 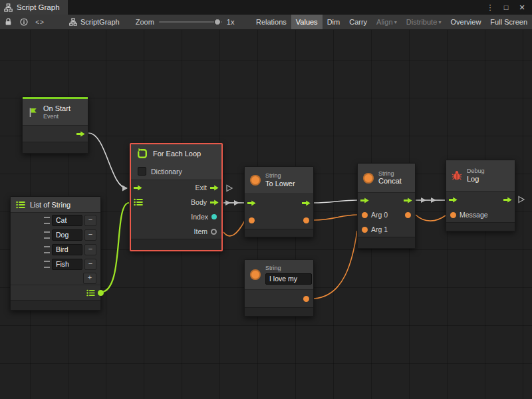 What do you see at coordinates (386, 206) in the screenshot?
I see `node-string-concat: String Concat Arg 0 Arg 1` at bounding box center [386, 206].